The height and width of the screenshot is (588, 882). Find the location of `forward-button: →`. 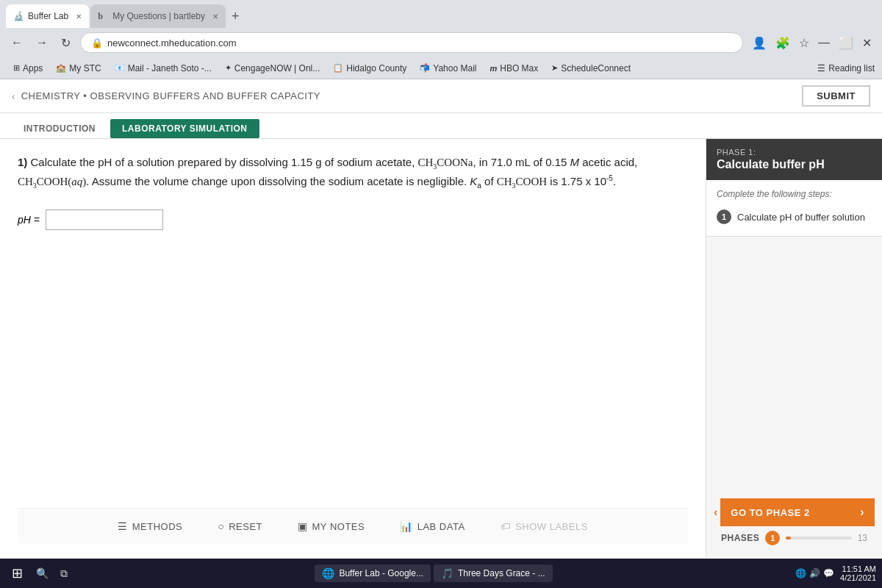

forward-button: → is located at coordinates (42, 43).